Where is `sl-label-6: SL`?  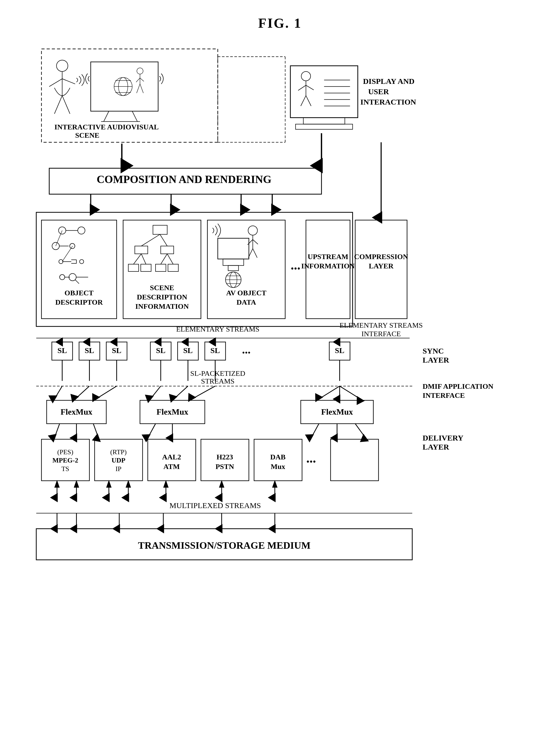
sl-label-6: SL is located at coordinates (215, 350).